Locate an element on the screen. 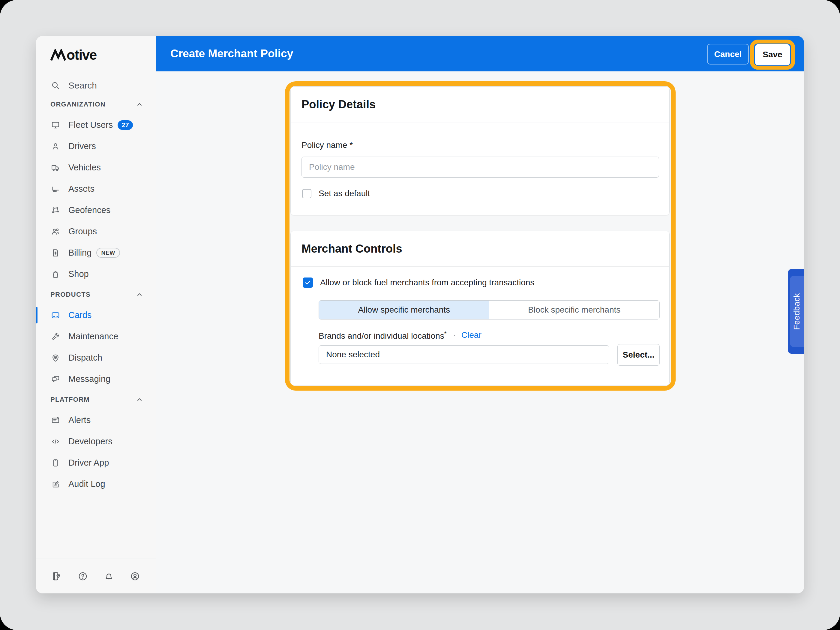  sidebar-section-products: PRODUCTS is located at coordinates (96, 295).